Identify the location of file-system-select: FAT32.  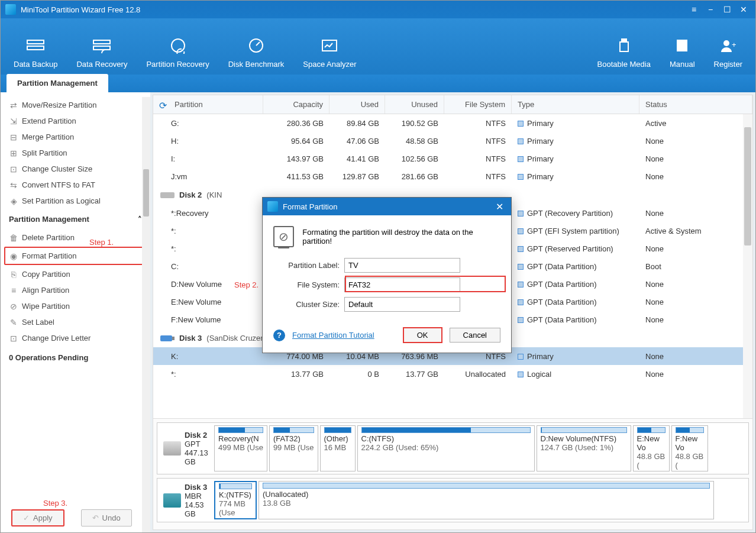
(402, 285).